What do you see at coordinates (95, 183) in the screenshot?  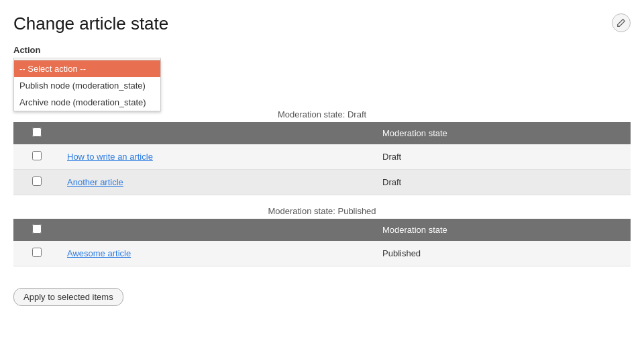 I see `draft-row2-link: Another article` at bounding box center [95, 183].